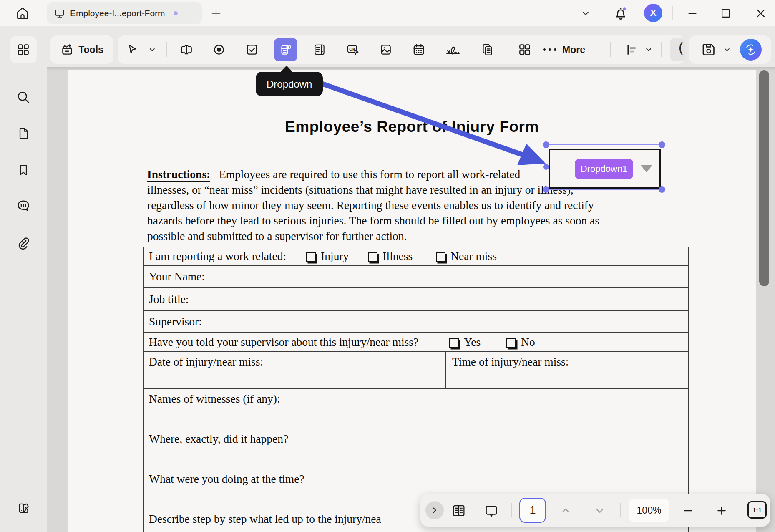 Image resolution: width=775 pixels, height=532 pixels. Describe the element at coordinates (287, 69) in the screenshot. I see `tooltip-caret` at that location.